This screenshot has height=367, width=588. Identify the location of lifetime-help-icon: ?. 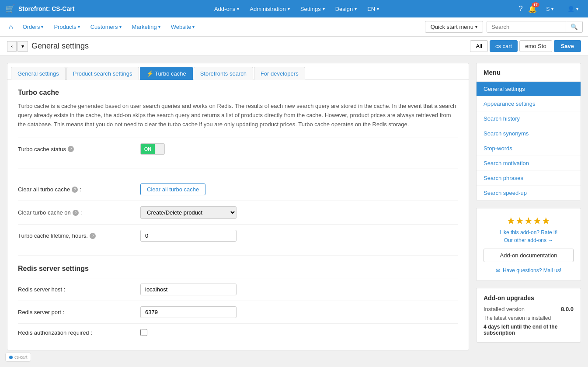
(93, 236).